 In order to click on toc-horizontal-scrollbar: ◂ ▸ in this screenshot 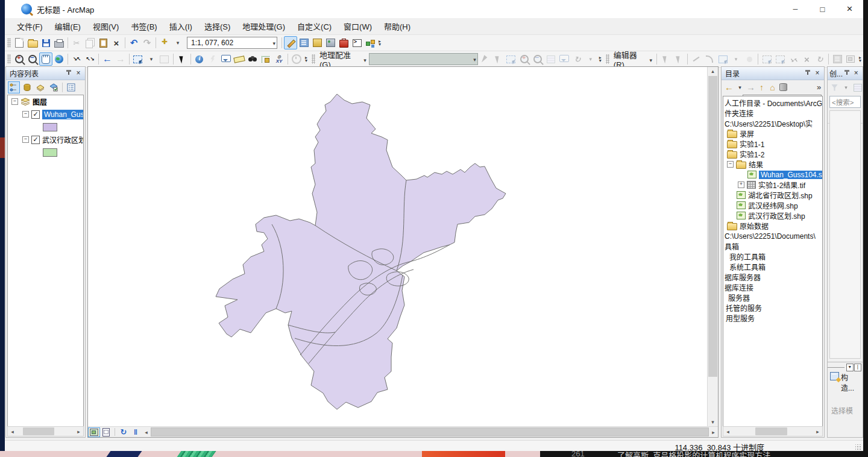, I will do `click(46, 432)`.